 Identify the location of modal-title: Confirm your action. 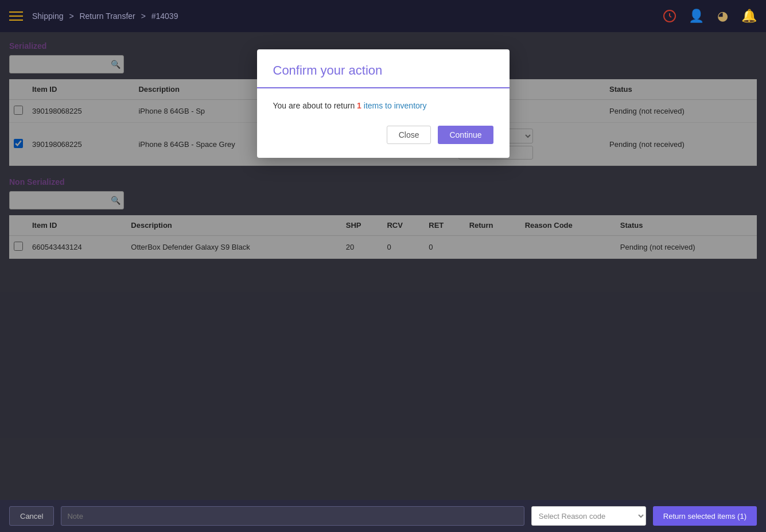
(383, 69).